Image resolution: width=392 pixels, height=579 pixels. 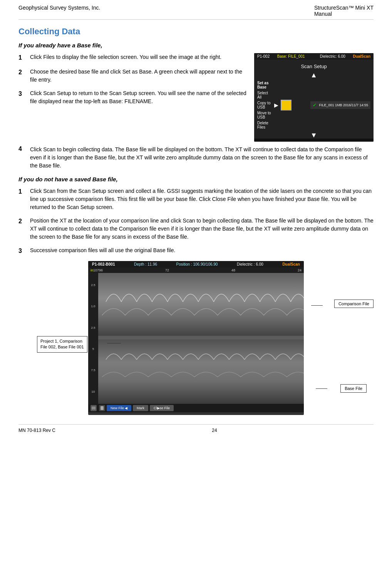 I want to click on step-text: Choose the desired base file and click S…, so click(x=139, y=76).